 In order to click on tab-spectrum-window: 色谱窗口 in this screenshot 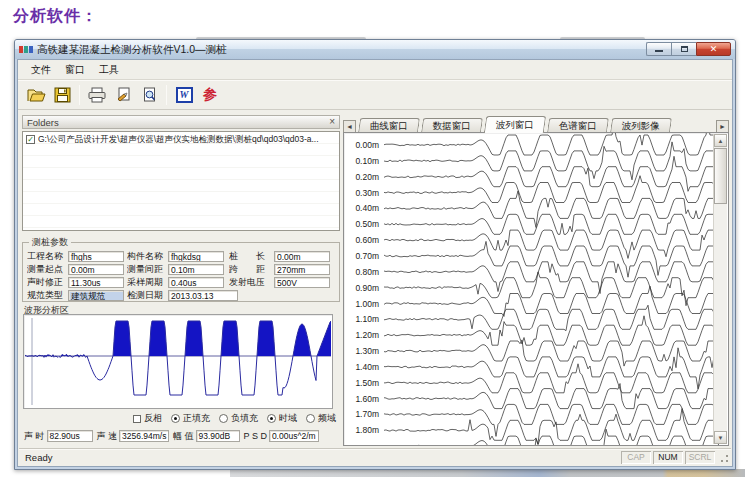, I will do `click(578, 126)`.